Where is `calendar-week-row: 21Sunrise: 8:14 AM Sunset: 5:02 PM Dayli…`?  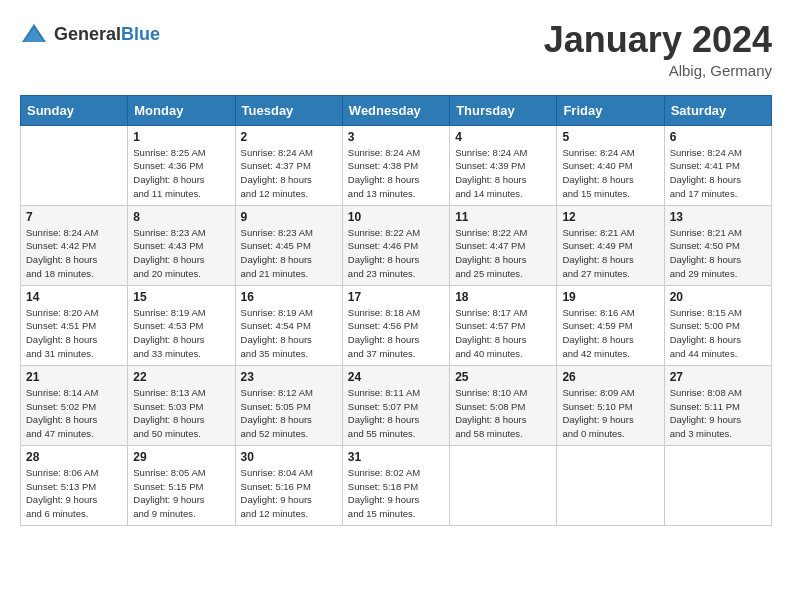
calendar-week-row: 21Sunrise: 8:14 AM Sunset: 5:02 PM Dayli… is located at coordinates (396, 405).